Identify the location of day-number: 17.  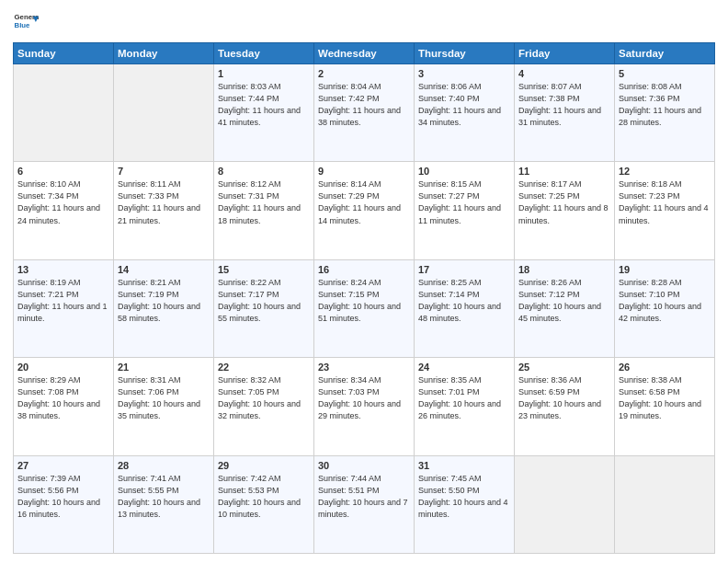
(464, 270).